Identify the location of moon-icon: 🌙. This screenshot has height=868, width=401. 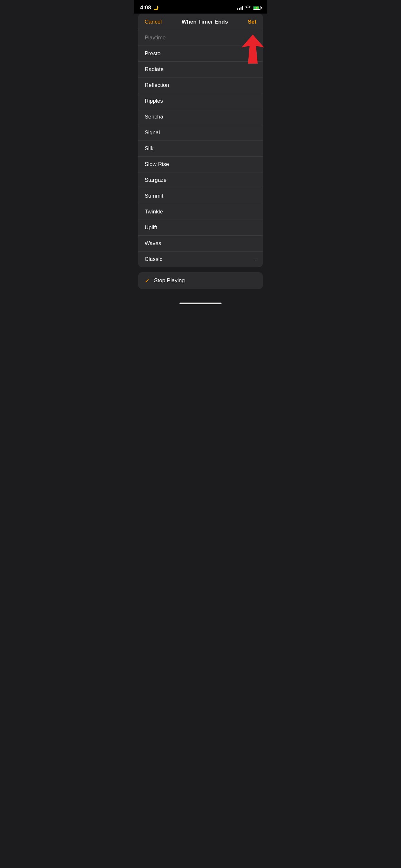
(156, 8).